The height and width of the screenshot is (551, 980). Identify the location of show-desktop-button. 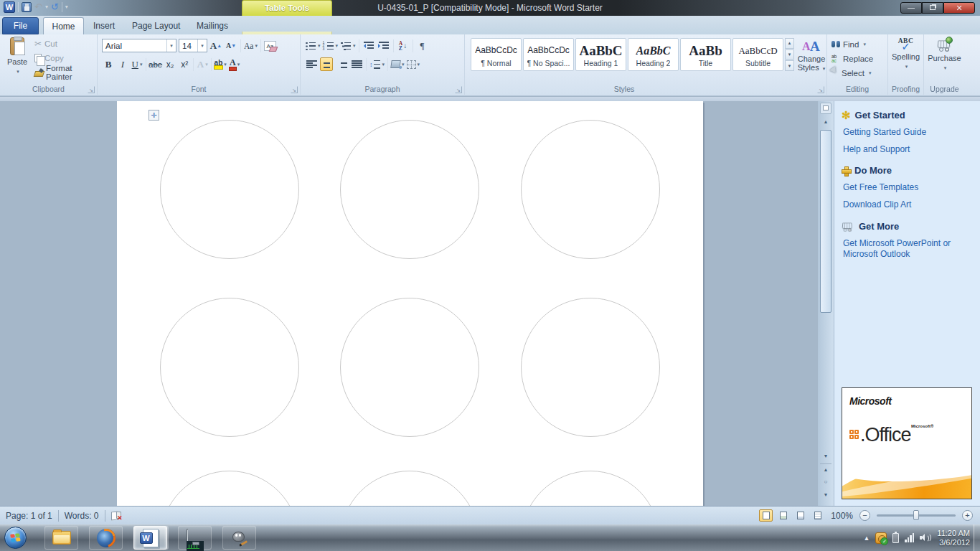
(977, 538).